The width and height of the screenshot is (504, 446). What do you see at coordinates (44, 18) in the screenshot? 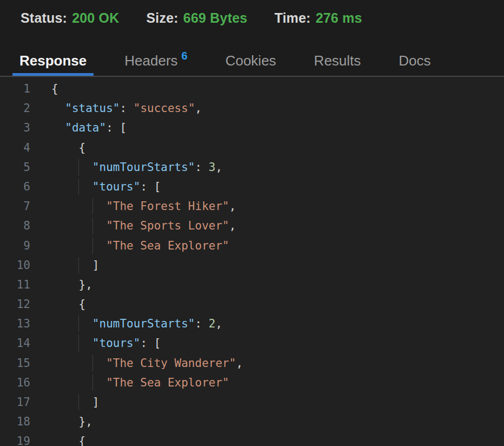
I see `status-label: Status:` at bounding box center [44, 18].